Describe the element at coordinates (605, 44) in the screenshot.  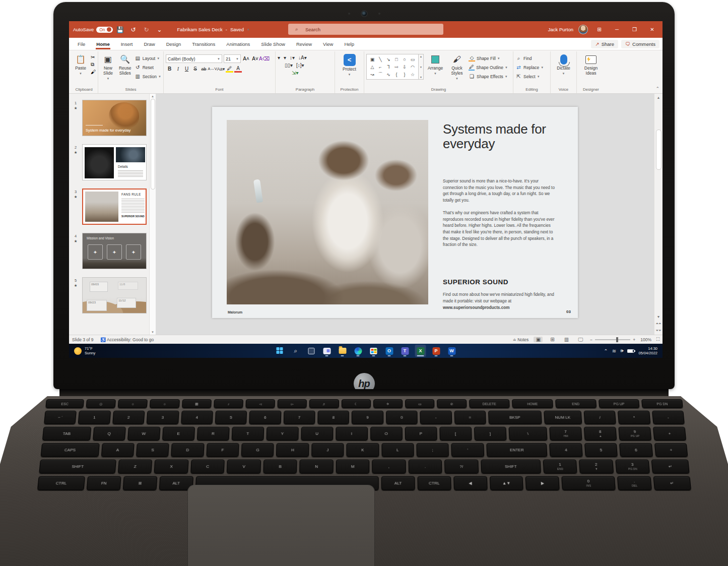
I see `share-button: ↗Share` at that location.